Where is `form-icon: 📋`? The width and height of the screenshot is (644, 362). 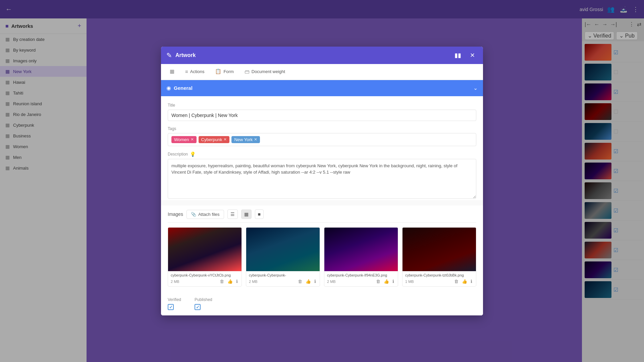 form-icon: 📋 is located at coordinates (218, 71).